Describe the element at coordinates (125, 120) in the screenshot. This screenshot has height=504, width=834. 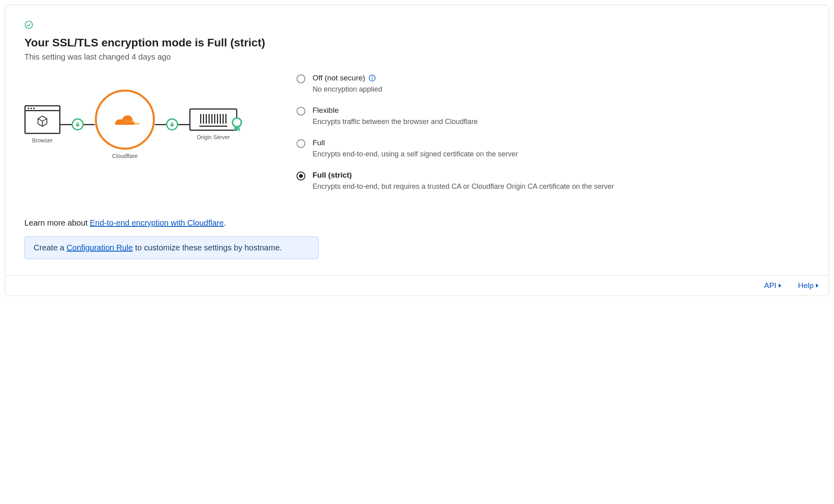
I see `cloudflare-logo-icon` at that location.